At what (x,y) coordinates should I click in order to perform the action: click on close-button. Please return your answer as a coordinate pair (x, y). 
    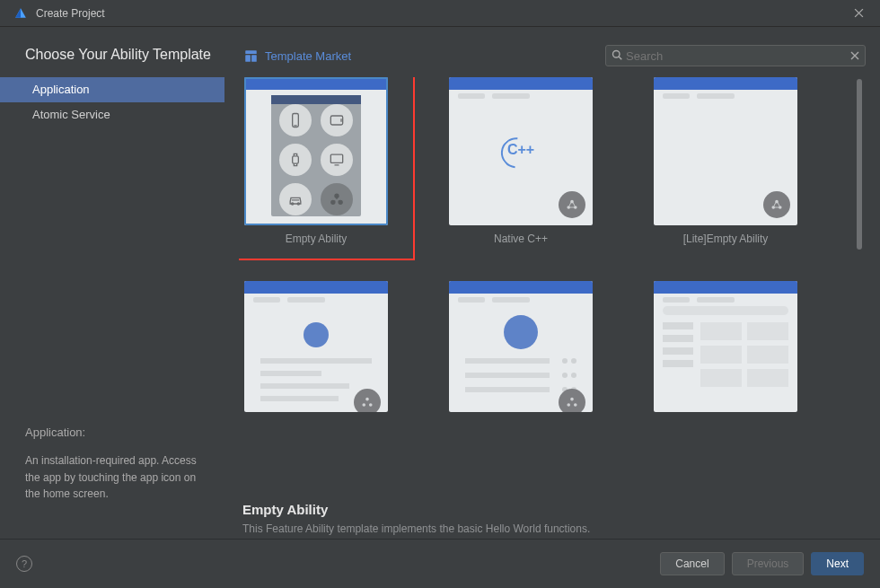
    Looking at the image, I should click on (858, 13).